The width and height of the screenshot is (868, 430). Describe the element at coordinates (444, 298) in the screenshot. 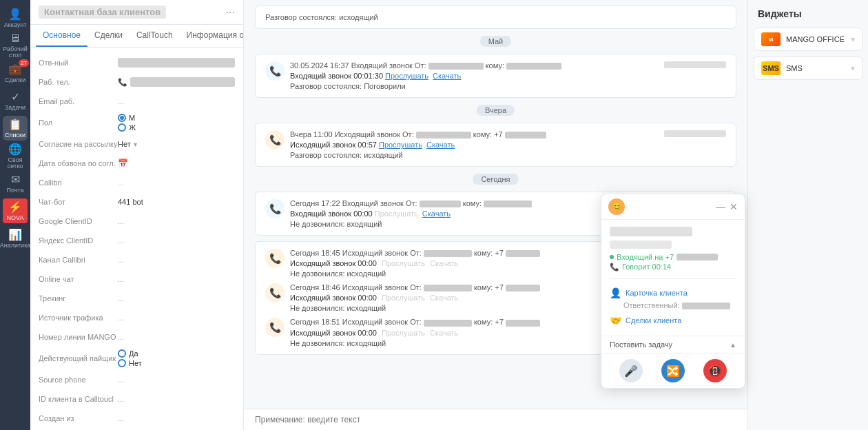

I see `download-t2b: Скачать` at that location.